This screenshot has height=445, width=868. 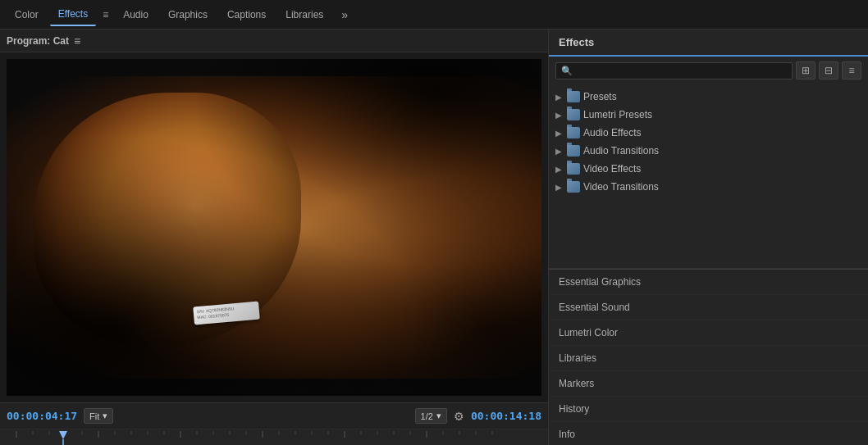 What do you see at coordinates (246, 15) in the screenshot?
I see `nav-captions: Captions` at bounding box center [246, 15].